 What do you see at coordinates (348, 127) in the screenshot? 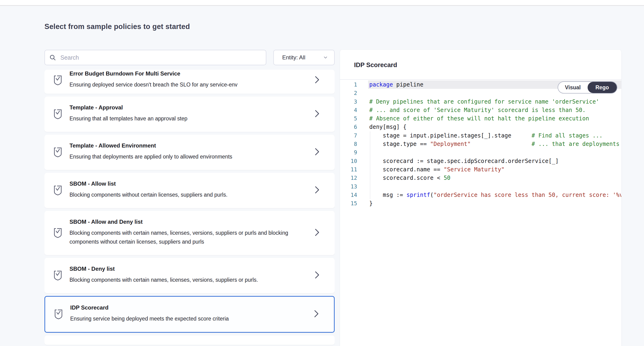
I see `line-number: 6` at bounding box center [348, 127].